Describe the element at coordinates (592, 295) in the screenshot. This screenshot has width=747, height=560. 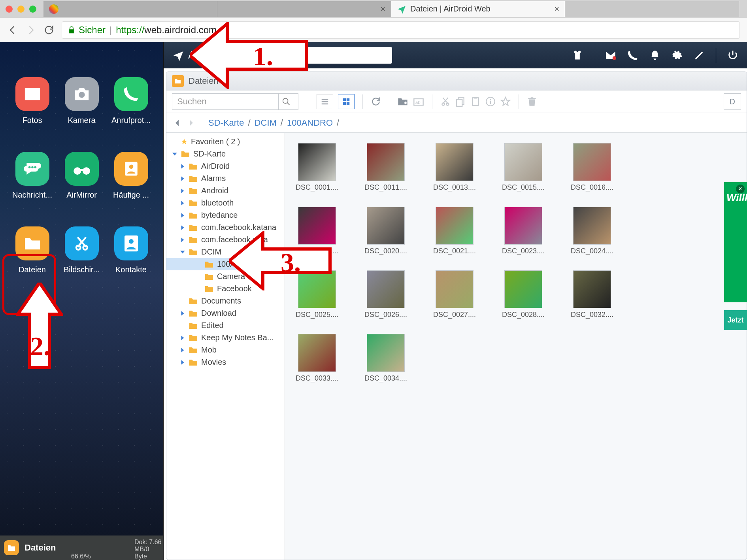
I see `thumbnail: DSC_0032....` at that location.